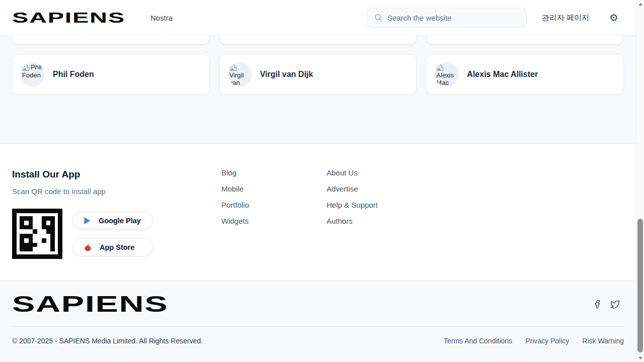  I want to click on terms-and-conditions-link: Terms And Conditions, so click(478, 341).